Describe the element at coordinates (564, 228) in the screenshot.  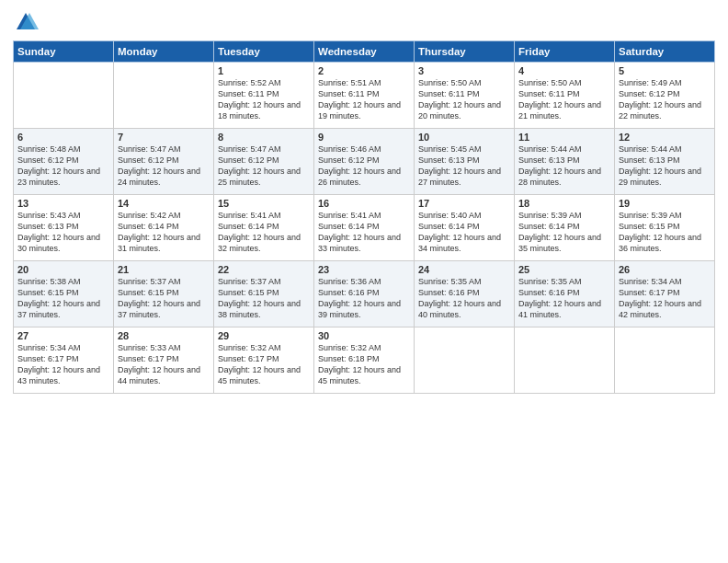
I see `cell-3-6: 18Sunrise: 5:39 AM Sunset: 6:14 PM Dayli…` at that location.